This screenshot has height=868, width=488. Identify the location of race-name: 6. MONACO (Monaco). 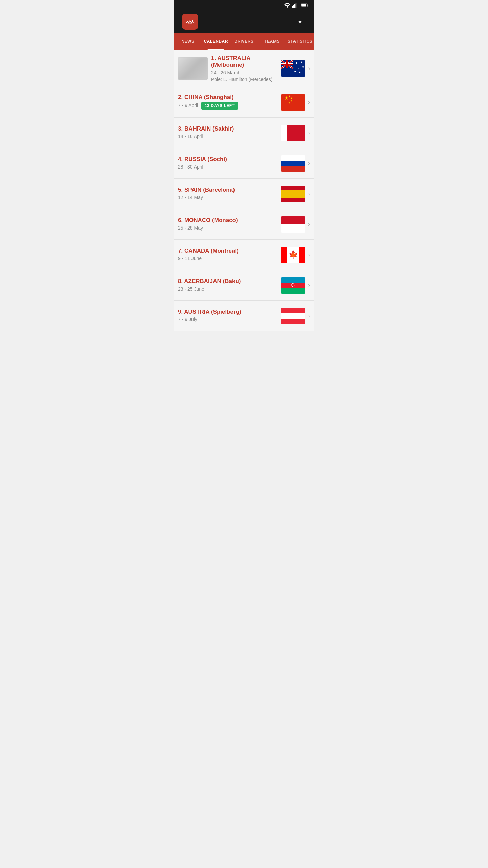
(228, 220).